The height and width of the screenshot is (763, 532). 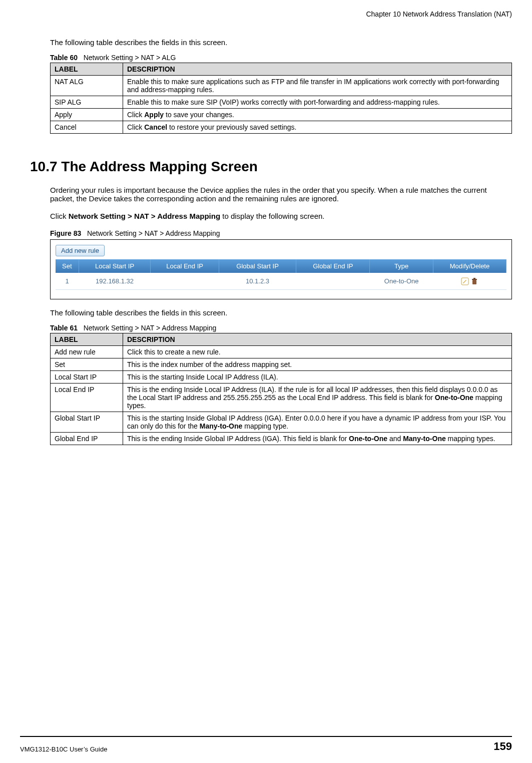 I want to click on table61-head-label: LABEL, so click(x=87, y=339).